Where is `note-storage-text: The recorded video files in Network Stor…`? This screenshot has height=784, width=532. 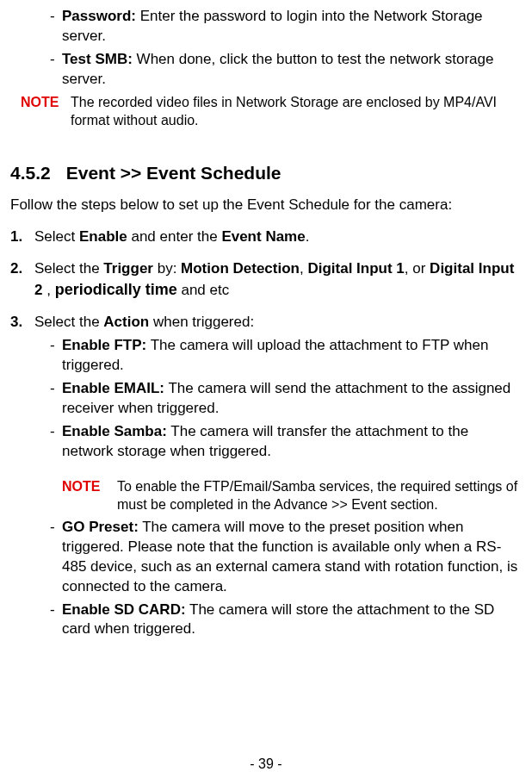 note-storage-text: The recorded video files in Network Stor… is located at coordinates (296, 112).